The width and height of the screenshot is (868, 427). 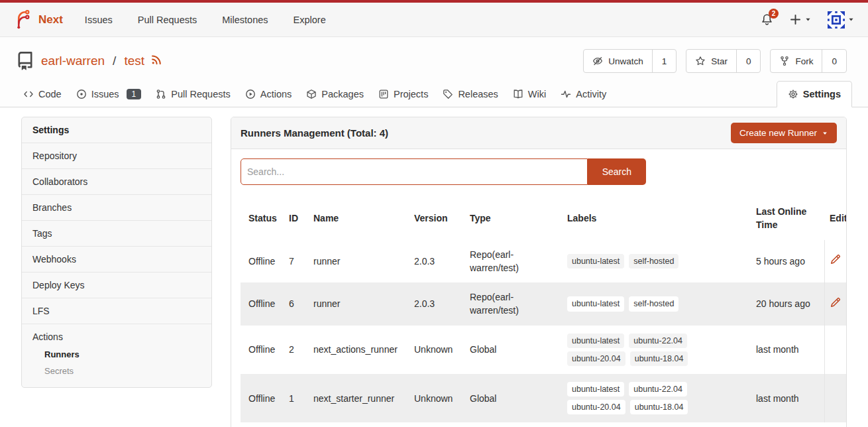 What do you see at coordinates (787, 261) in the screenshot?
I see `runner-last-online: 5 hours ago` at bounding box center [787, 261].